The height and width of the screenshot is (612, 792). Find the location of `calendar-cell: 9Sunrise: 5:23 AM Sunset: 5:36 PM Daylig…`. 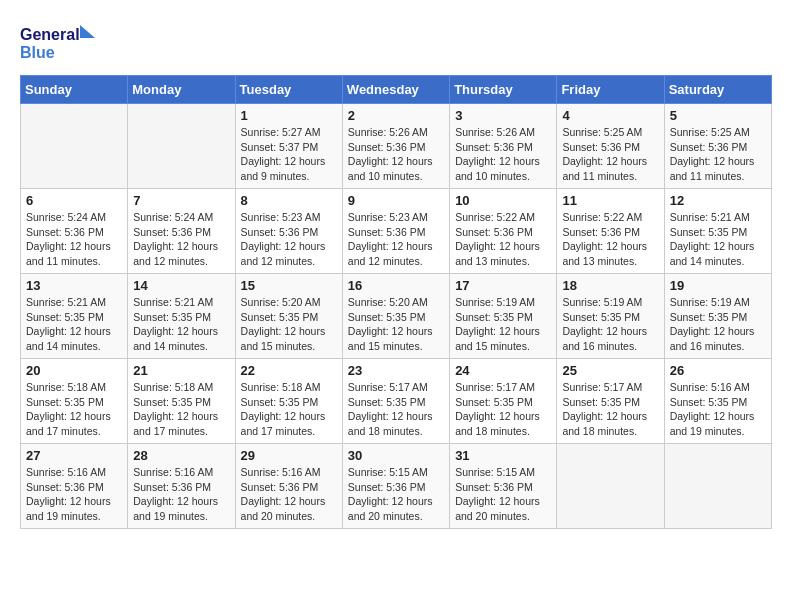

calendar-cell: 9Sunrise: 5:23 AM Sunset: 5:36 PM Daylig… is located at coordinates (396, 232).